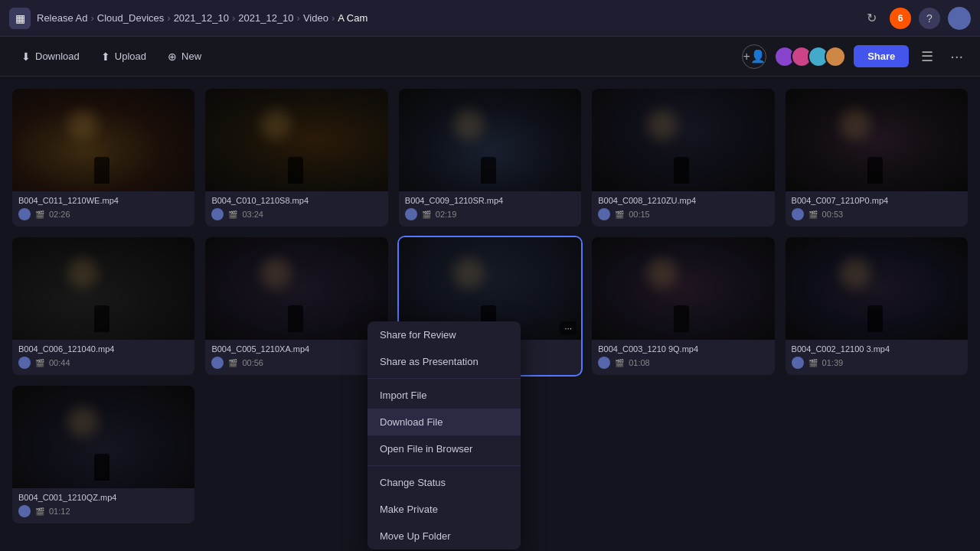 The height and width of the screenshot is (551, 980). What do you see at coordinates (871, 18) in the screenshot?
I see `refresh-button: ↻` at bounding box center [871, 18].